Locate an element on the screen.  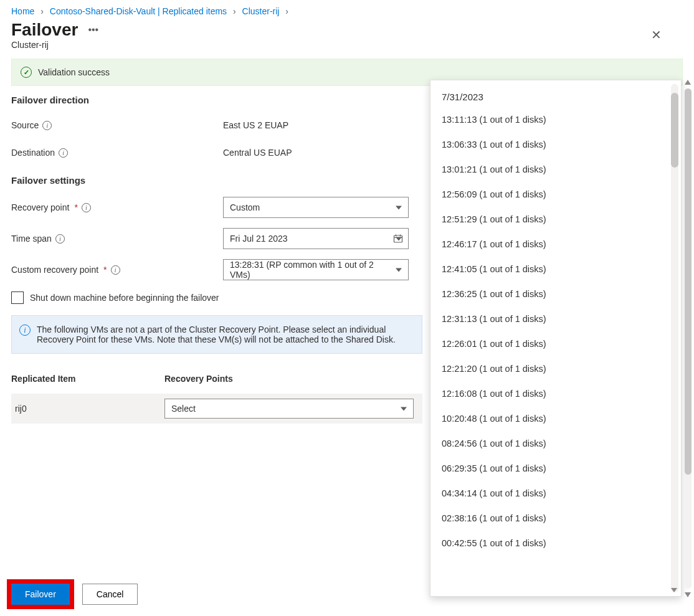
row-recovery-point-select: Select is located at coordinates (289, 409).